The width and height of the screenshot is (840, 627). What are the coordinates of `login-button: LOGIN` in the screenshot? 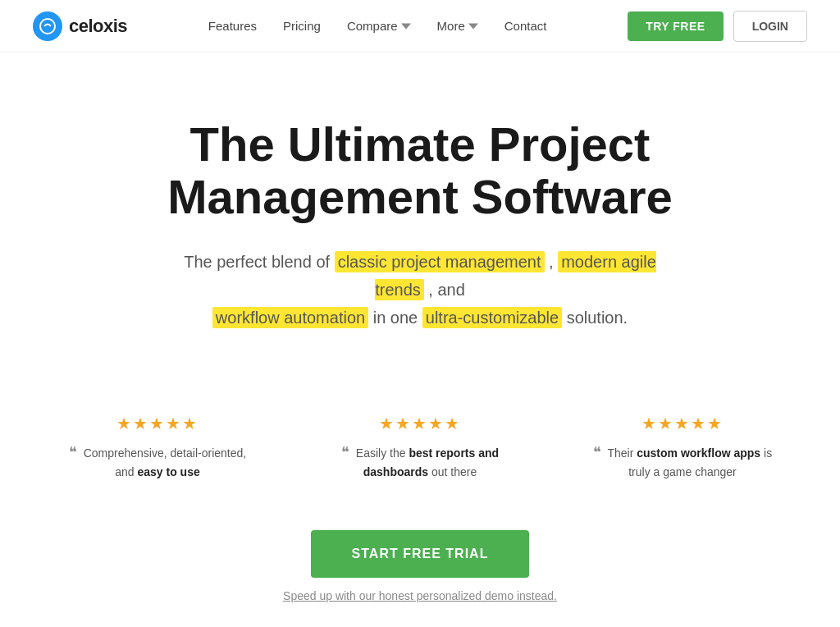 It's located at (770, 26).